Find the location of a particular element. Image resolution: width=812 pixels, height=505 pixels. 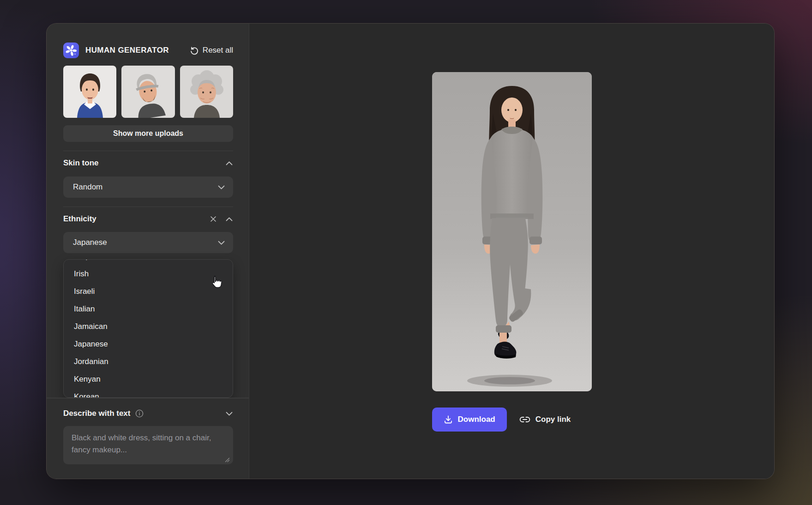

ethnicity-option: Italian is located at coordinates (148, 309).